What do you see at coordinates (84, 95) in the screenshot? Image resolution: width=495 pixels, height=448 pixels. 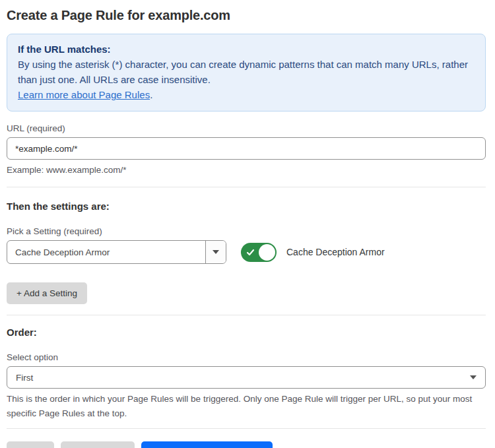 I see `learn-more-link: Learn more about Page Rules` at bounding box center [84, 95].